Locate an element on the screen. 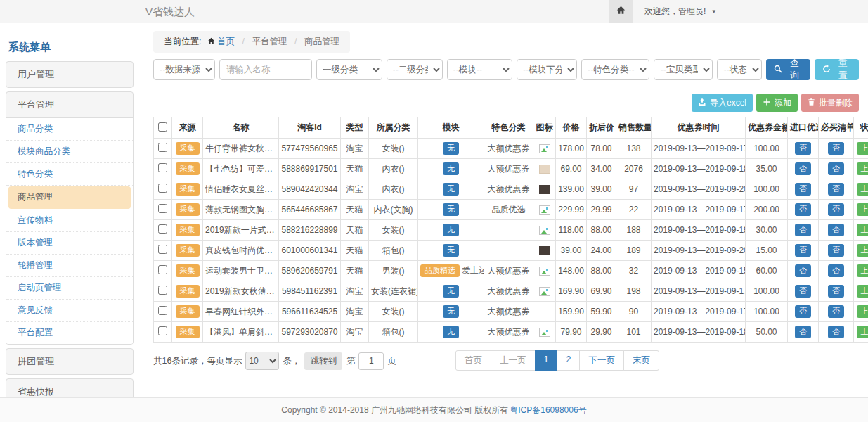 This screenshot has width=868, height=422. breadcrumb-home-link: 首页 is located at coordinates (219, 41).